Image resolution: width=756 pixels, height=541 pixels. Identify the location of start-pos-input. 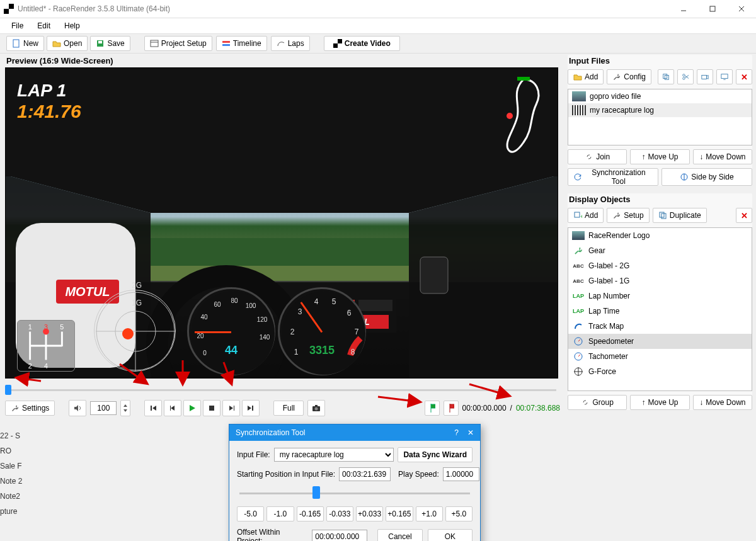
(365, 474).